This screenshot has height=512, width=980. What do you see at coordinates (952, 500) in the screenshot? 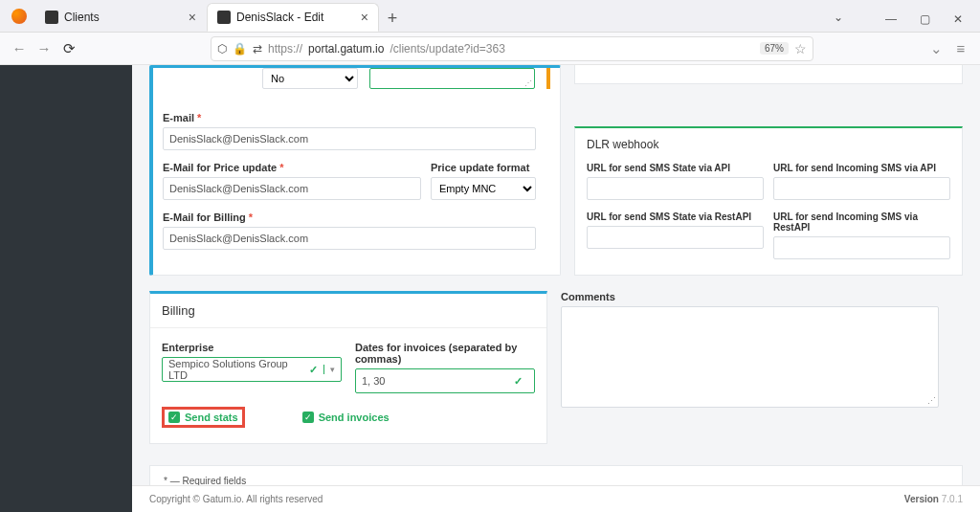
I see `version-number: 7.0.1` at bounding box center [952, 500].